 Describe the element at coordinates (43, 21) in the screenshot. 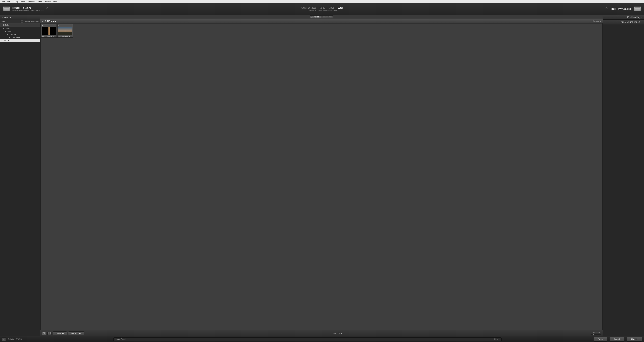

I see `check-icon: ✓` at that location.